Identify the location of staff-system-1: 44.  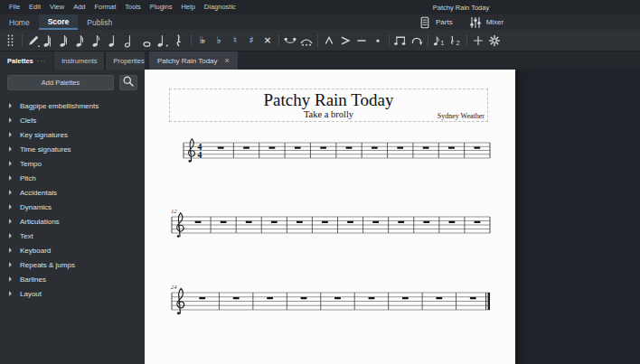
(336, 151).